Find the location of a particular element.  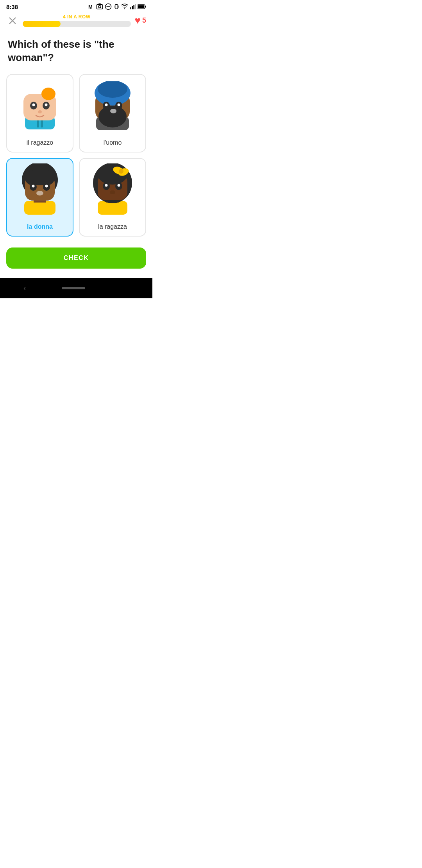

choice-label-la-donna: la donna is located at coordinates (40, 227).